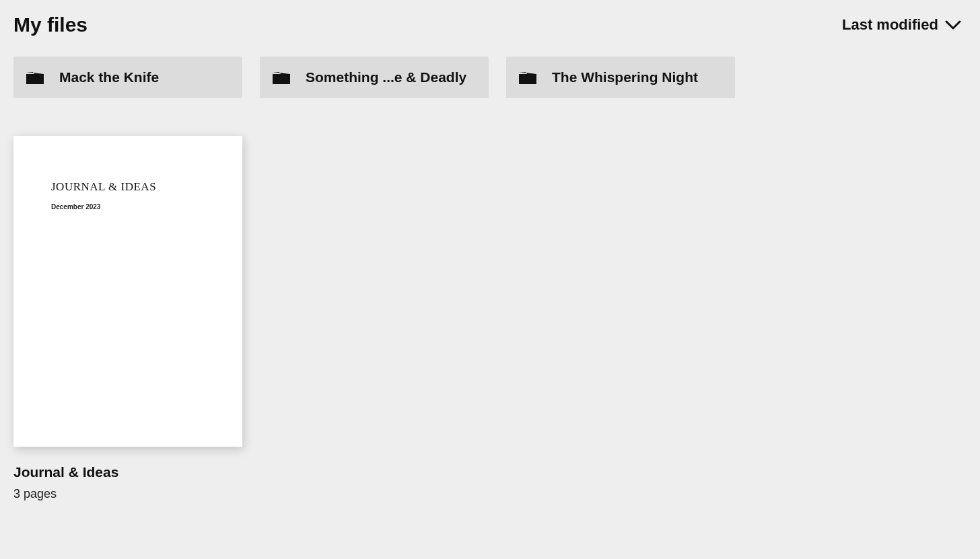 The image size is (980, 559). What do you see at coordinates (374, 77) in the screenshot?
I see `folder-card-something-deadly: Something ...e & Deadly` at bounding box center [374, 77].